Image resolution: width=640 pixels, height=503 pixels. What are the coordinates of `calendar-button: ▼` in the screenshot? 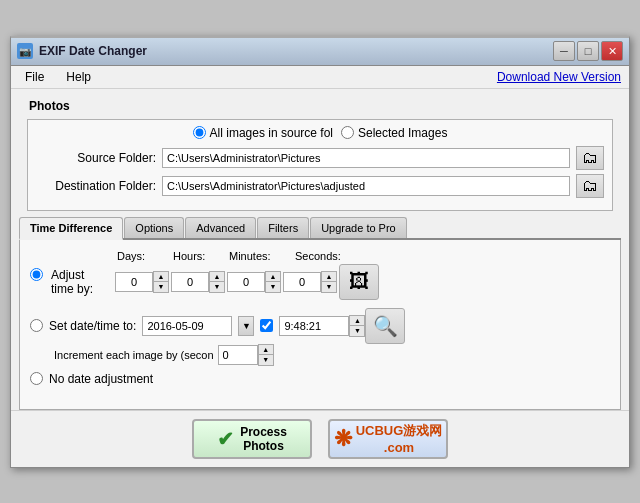 It's located at (246, 326).